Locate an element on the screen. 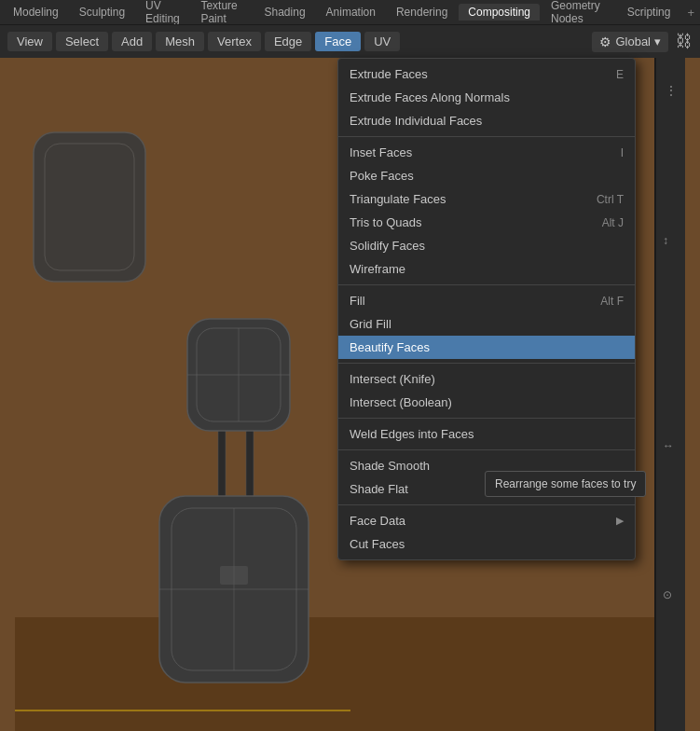  workspace-tab-shading: Shading is located at coordinates (285, 12).